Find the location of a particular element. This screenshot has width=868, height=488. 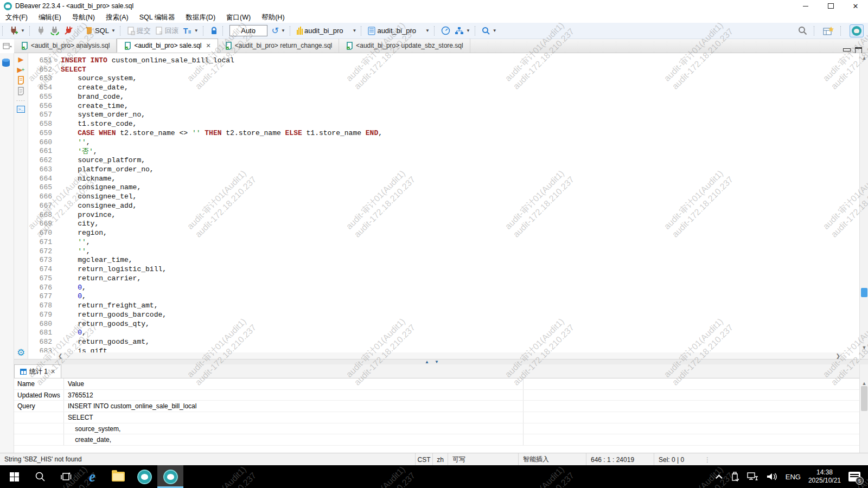

new-connection-button: ▼ is located at coordinates (17, 30).